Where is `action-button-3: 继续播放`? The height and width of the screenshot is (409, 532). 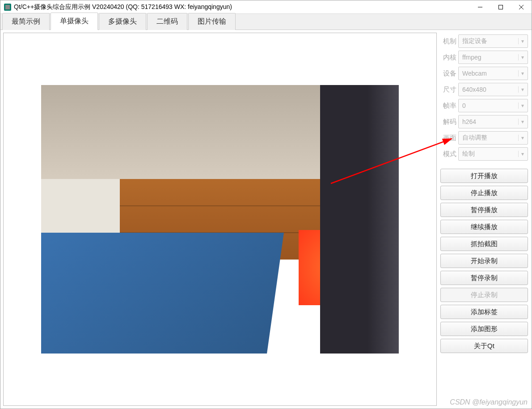 action-button-3: 继续播放 is located at coordinates (484, 227).